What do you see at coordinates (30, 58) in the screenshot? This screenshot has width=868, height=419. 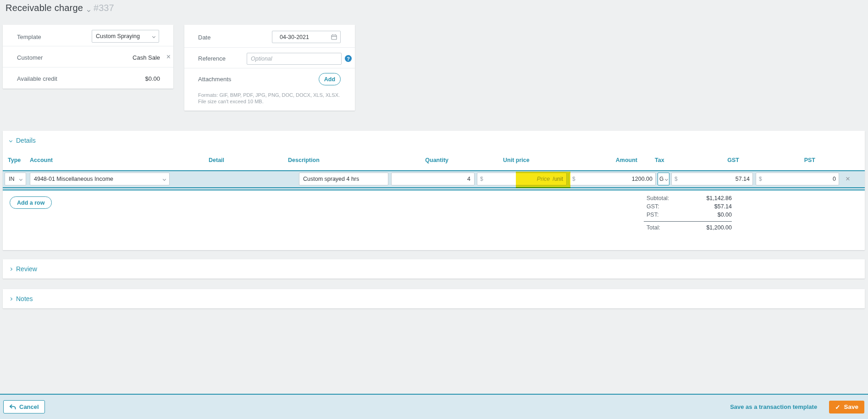 I see `customer-label: Customer` at bounding box center [30, 58].